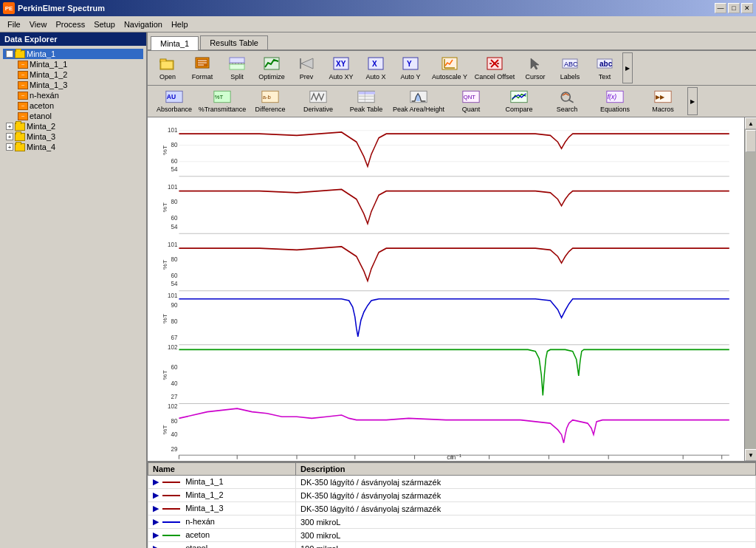 The height and width of the screenshot is (548, 756). I want to click on svg-text: X, so click(375, 64).